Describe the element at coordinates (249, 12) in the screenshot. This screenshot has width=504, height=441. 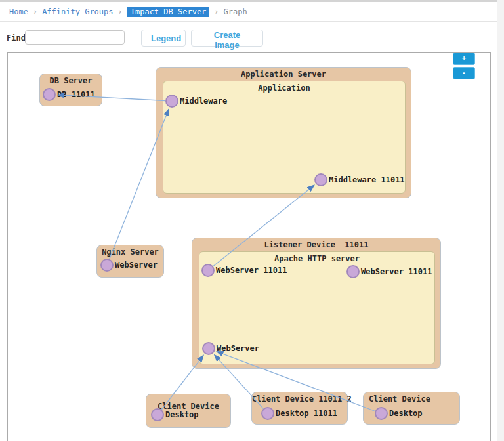
I see `breadcrumb: Home›Affinity Groups›Impact DB Server›Gr…` at that location.